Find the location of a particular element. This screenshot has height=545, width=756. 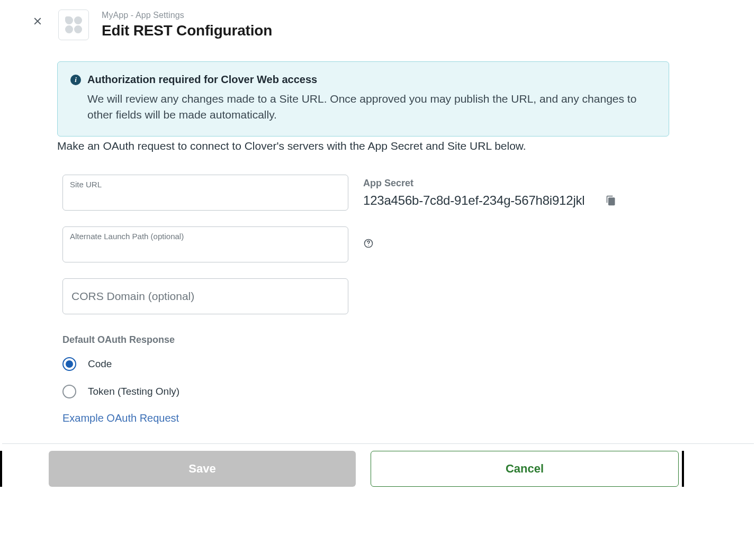

app-secret-label: App Secret is located at coordinates (516, 183).